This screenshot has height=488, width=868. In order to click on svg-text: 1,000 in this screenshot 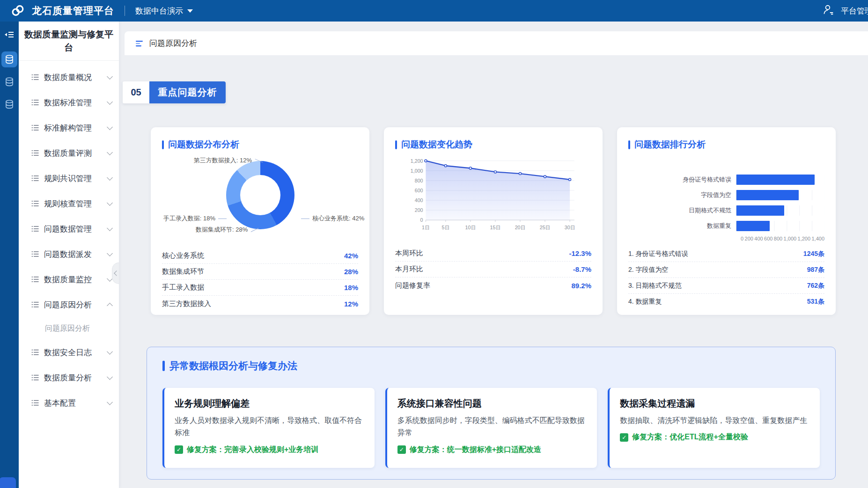, I will do `click(417, 171)`.